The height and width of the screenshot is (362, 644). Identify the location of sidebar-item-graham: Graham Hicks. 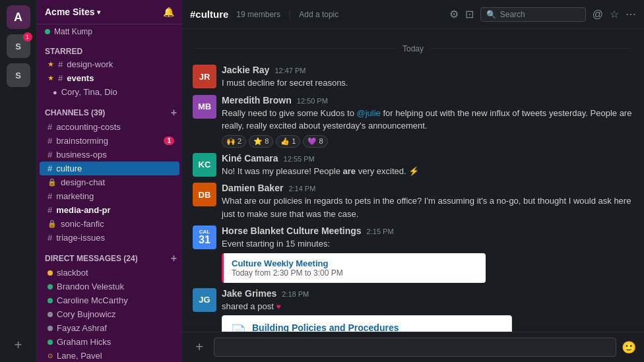
(110, 342).